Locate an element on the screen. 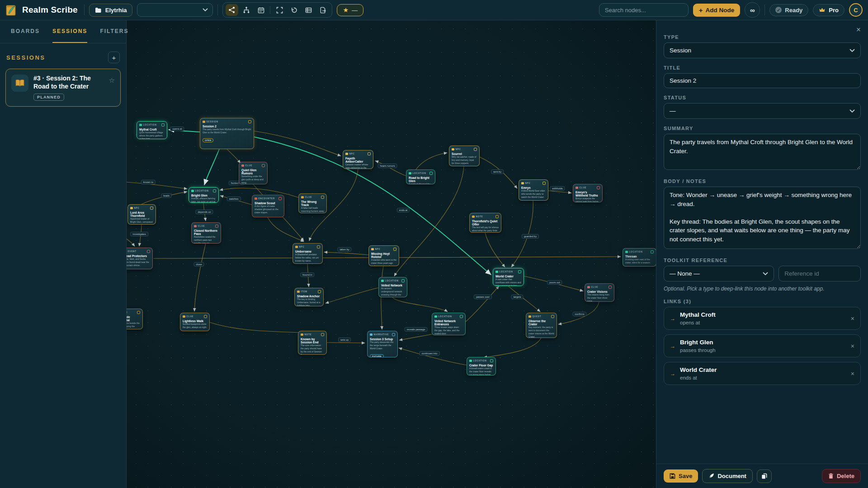  delete-button: Delete is located at coordinates (841, 476).